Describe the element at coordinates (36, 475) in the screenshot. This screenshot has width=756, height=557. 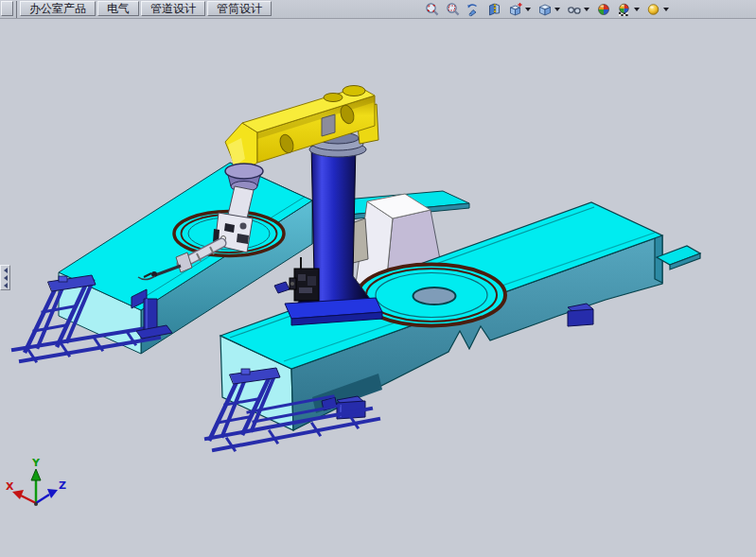
I see `y-axis-arrow` at that location.